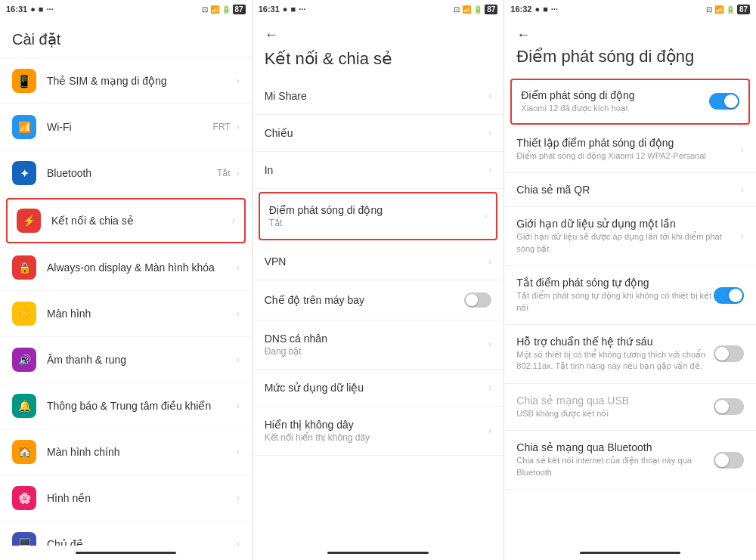 The width and height of the screenshot is (756, 560). I want to click on vpn-chevron: ›, so click(490, 261).